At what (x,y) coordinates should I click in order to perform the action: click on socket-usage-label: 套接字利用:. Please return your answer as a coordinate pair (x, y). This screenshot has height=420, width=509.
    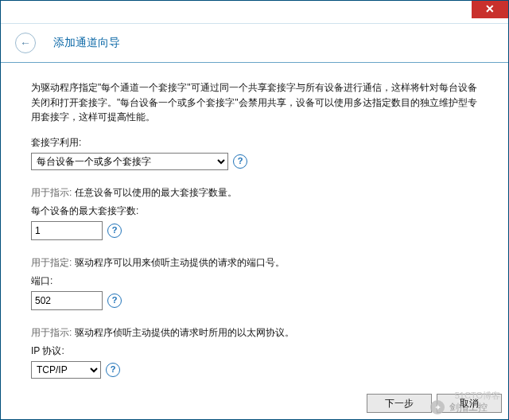
    Looking at the image, I should click on (258, 143).